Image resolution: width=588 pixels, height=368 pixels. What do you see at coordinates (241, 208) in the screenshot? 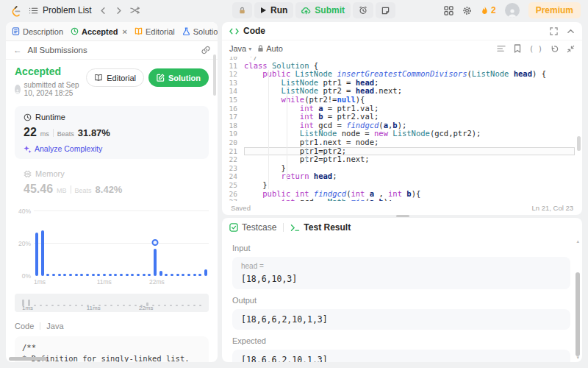
I see `saved-status: Saved` at bounding box center [241, 208].